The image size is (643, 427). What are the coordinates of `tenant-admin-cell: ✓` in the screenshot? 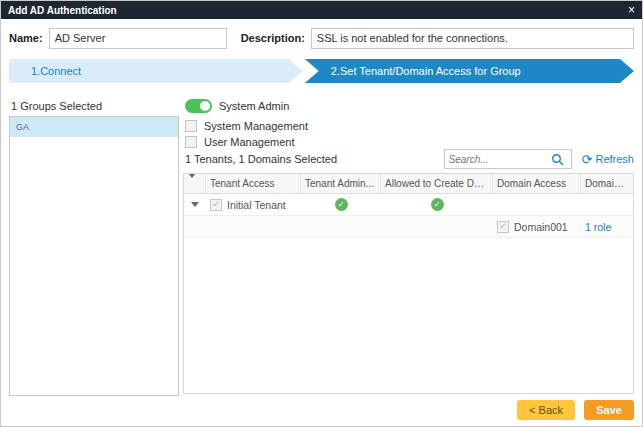 It's located at (341, 204).